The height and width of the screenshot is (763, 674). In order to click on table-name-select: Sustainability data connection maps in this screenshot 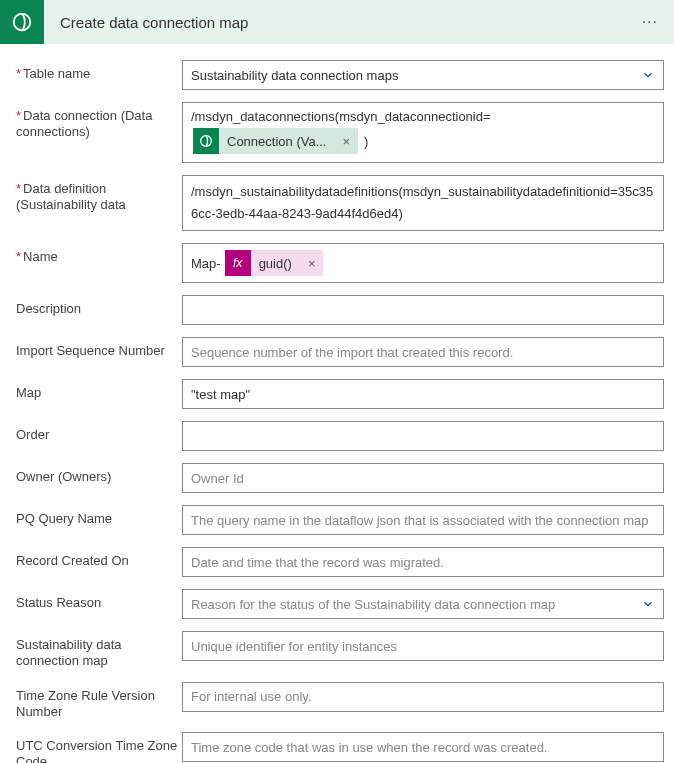, I will do `click(423, 75)`.